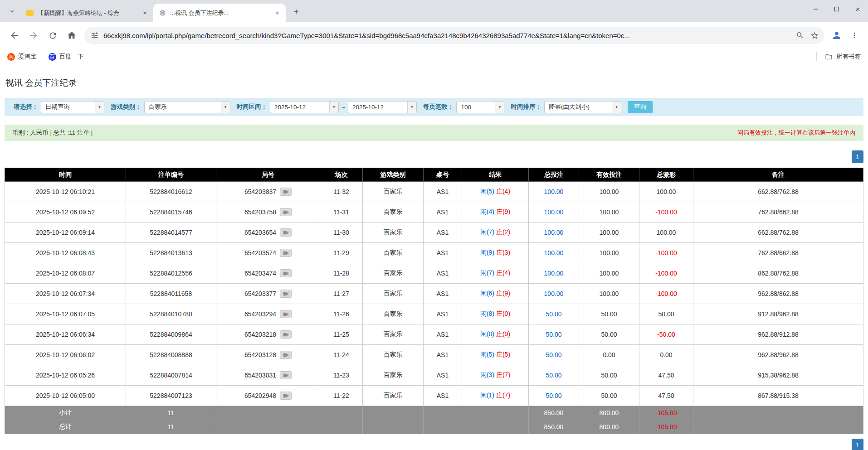 Image resolution: width=868 pixels, height=450 pixels. I want to click on minimize-icon, so click(816, 9).